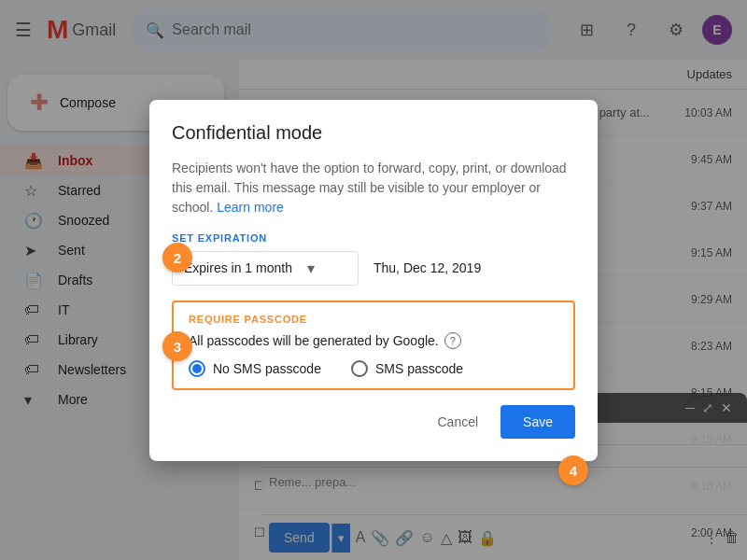 The image size is (747, 560). What do you see at coordinates (197, 369) in the screenshot?
I see `radio-btn-no-sms` at bounding box center [197, 369].